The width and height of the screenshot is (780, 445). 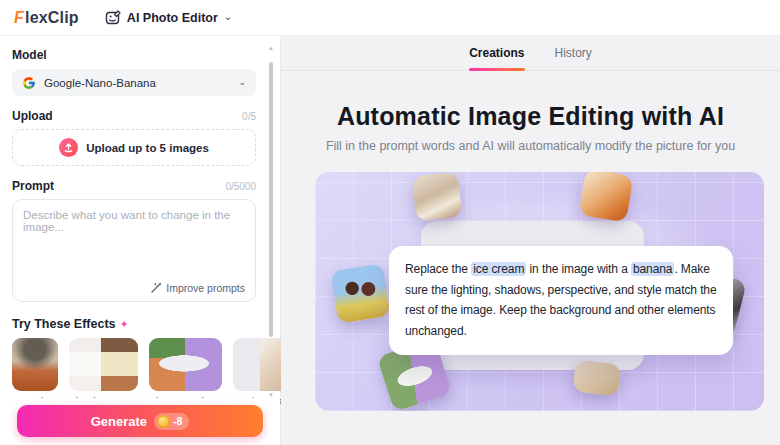 What do you see at coordinates (271, 48) in the screenshot?
I see `scroll-up-arrow: ▲` at bounding box center [271, 48].